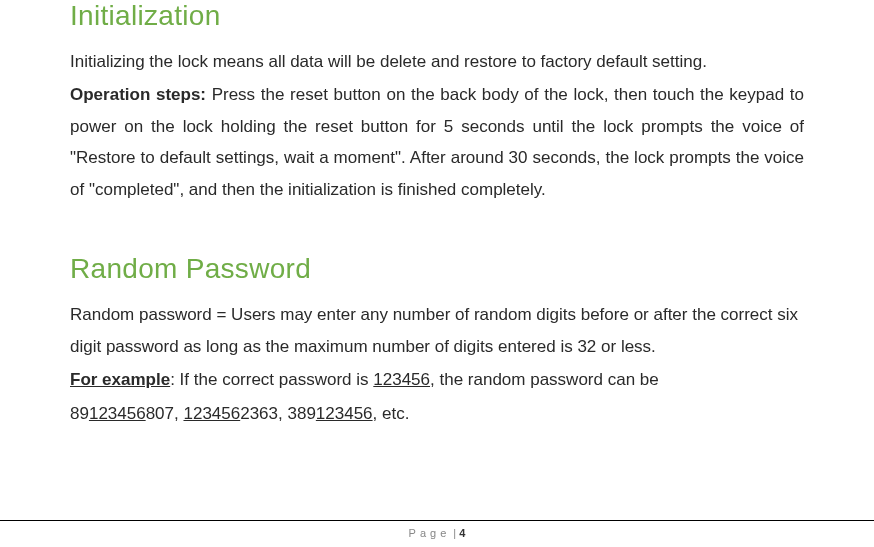  I want to click on example-label: For example, so click(120, 380).